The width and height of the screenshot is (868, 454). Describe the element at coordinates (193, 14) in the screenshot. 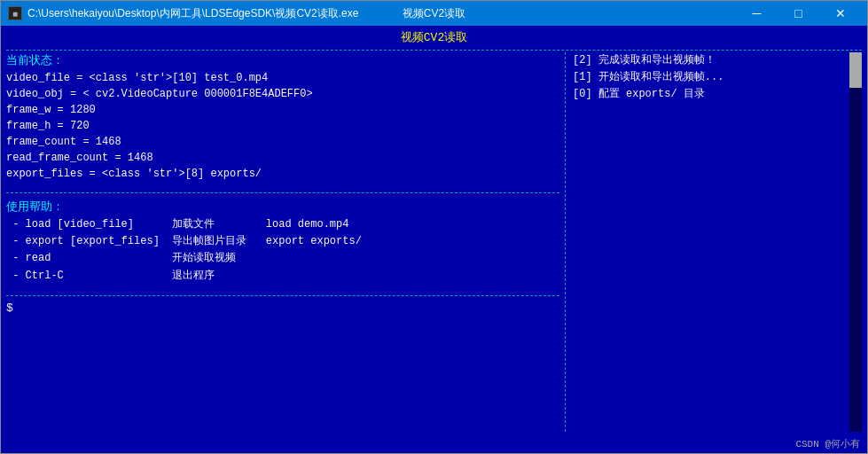

I see `title-bar-path: C:\Users\hekaiyou\Desktop\内网工具\LDSEdgeSD…` at that location.